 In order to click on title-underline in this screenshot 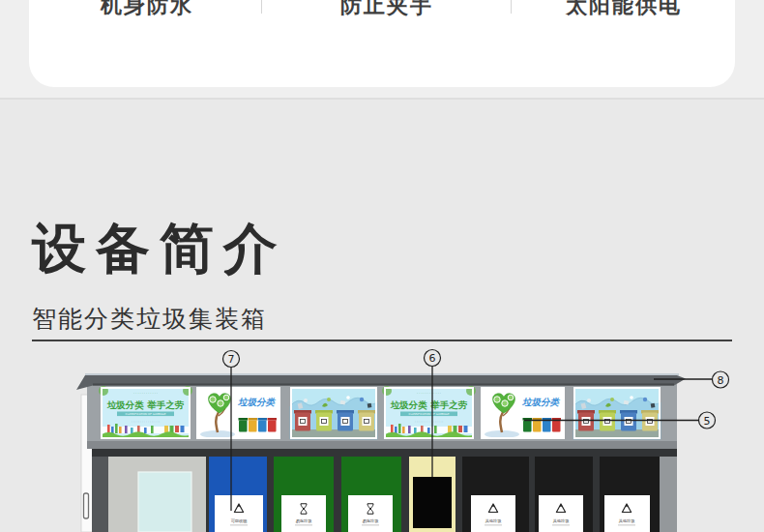, I will do `click(382, 340)`.